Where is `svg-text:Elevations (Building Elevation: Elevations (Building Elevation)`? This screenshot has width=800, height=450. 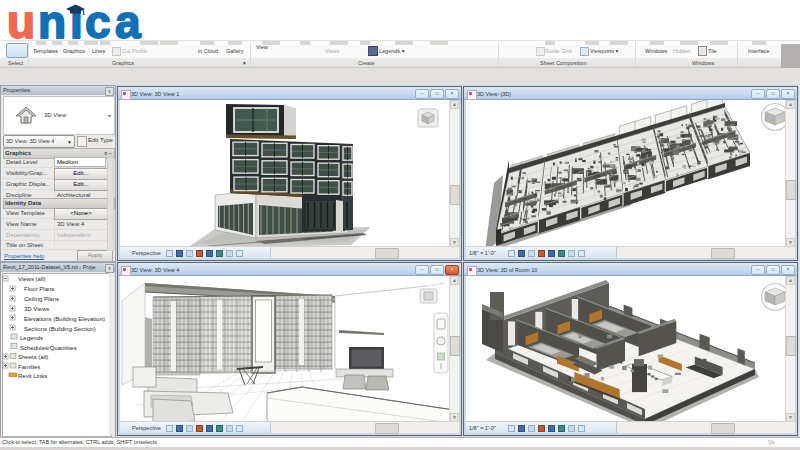 svg-text:Elevations (Building Elevation: Elevations (Building Elevation) is located at coordinates (64, 319).